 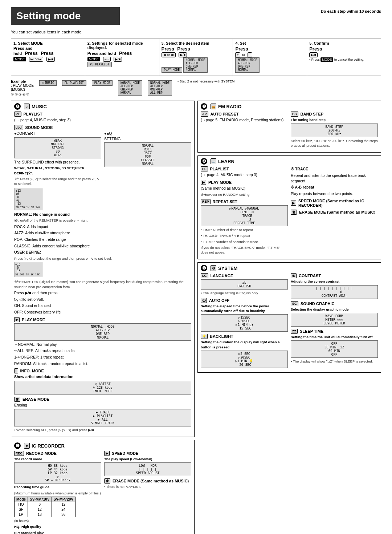 I want to click on autooff-subsection: ⏻ AUTO OFF Setting the elapsed time befo…, so click(x=244, y=315).